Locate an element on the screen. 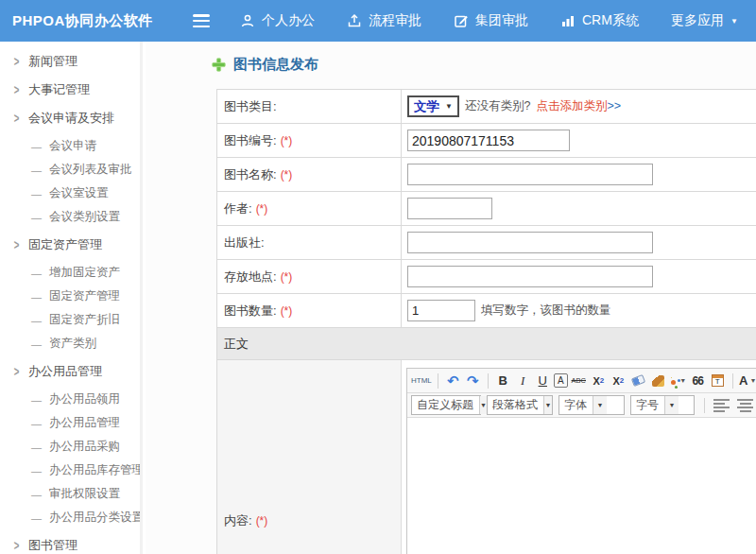 The image size is (756, 554). html-source-button: HTML is located at coordinates (421, 381).